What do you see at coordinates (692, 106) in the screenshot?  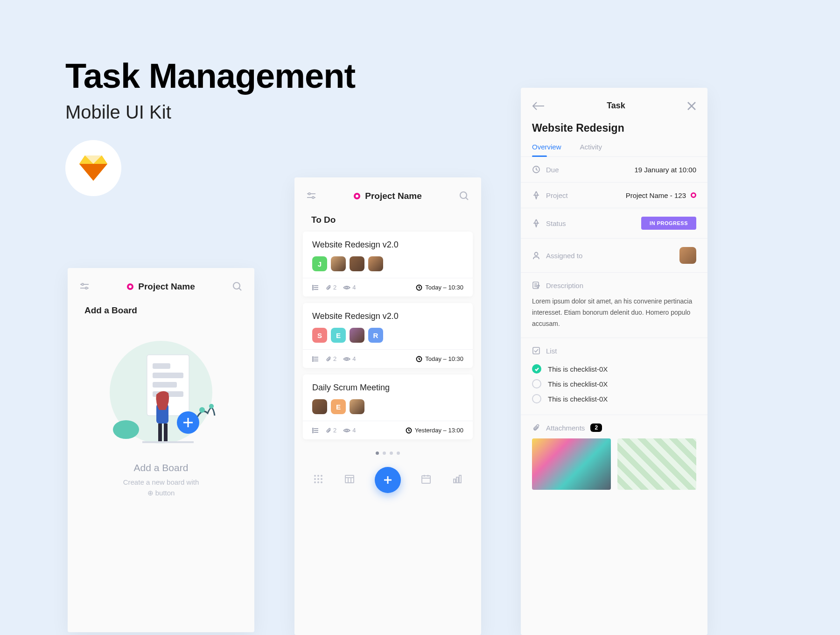 I see `close-icon` at bounding box center [692, 106].